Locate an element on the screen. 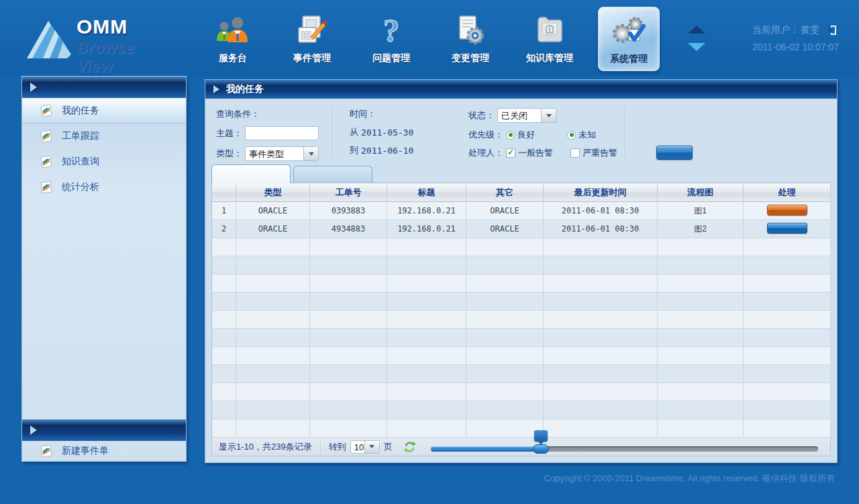 This screenshot has height=504, width=859. slider-fill is located at coordinates (486, 449).